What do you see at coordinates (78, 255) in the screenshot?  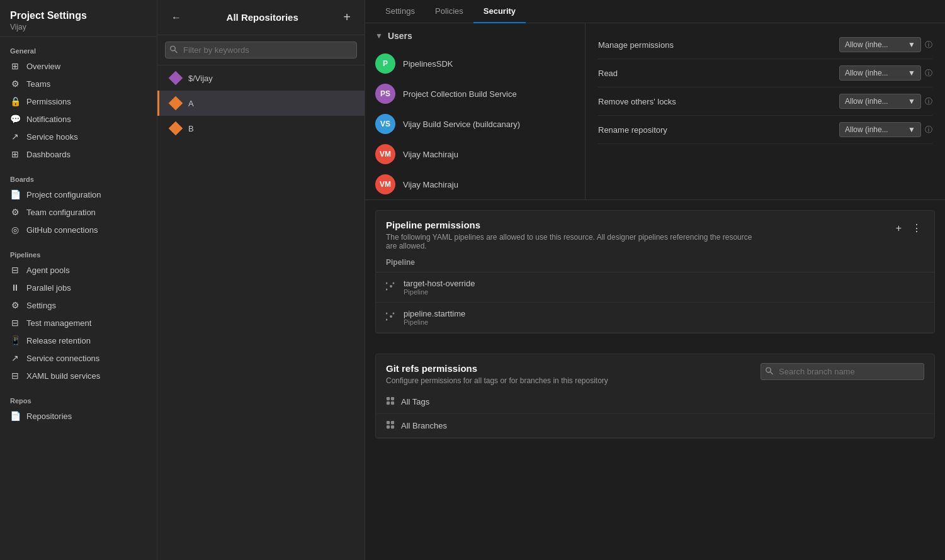 I see `sidebar-section-label-pipelines: Pipelines` at bounding box center [78, 255].